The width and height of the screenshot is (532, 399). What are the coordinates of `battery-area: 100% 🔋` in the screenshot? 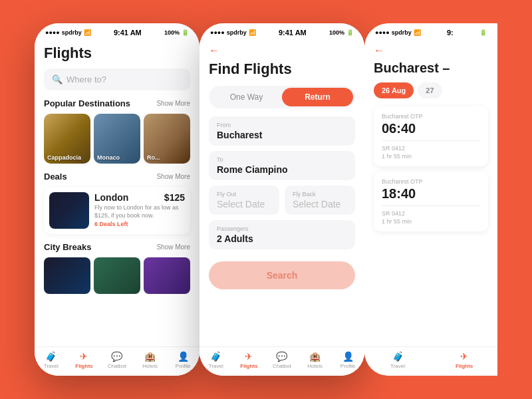 It's located at (177, 33).